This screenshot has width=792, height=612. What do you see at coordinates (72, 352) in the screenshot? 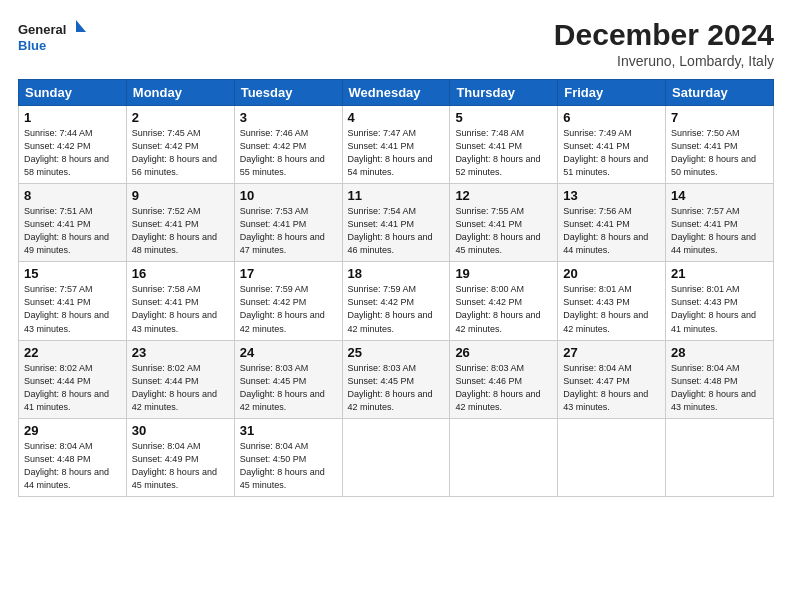
I see `day-number: 22` at bounding box center [72, 352].